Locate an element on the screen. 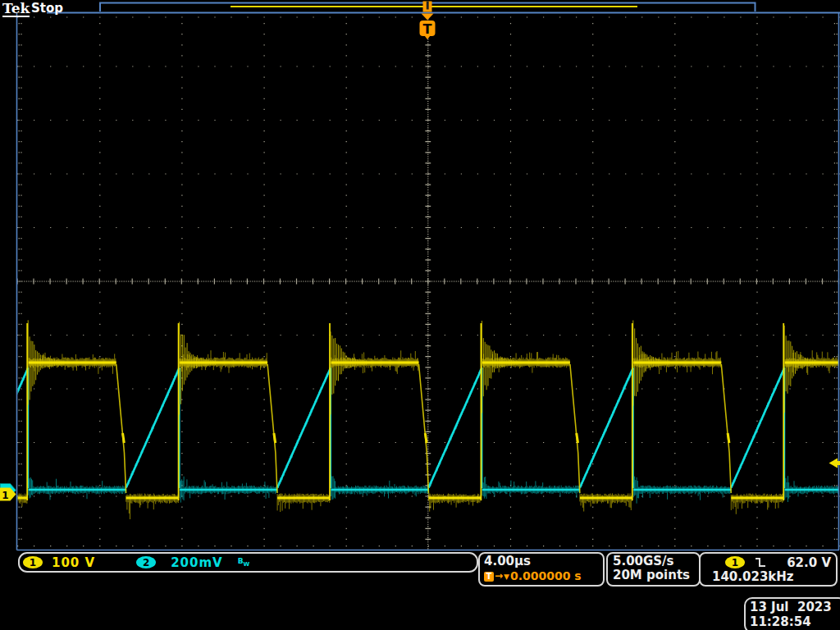 This screenshot has height=630, width=840. acquisition-status: Stop is located at coordinates (48, 8).